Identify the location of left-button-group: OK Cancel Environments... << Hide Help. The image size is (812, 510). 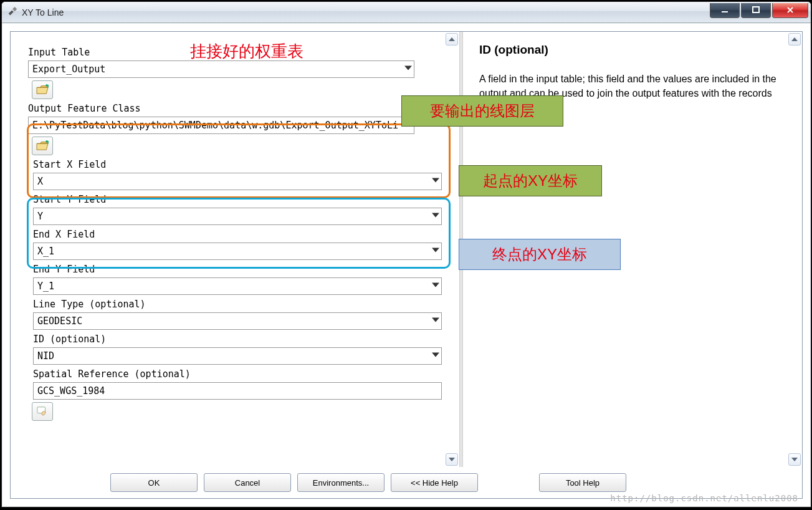
(294, 483).